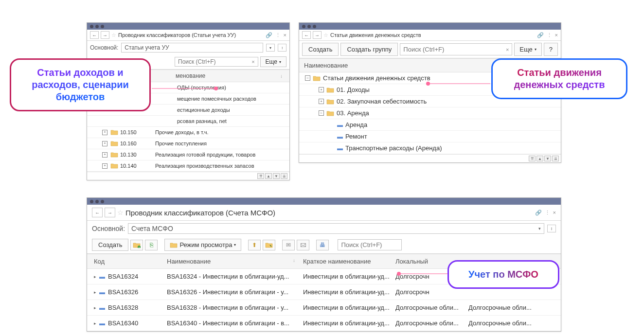 The height and width of the screenshot is (336, 644). Describe the element at coordinates (188, 155) in the screenshot. I see `list-row: + 10.130 Реализация готовой продукции, т…` at that location.